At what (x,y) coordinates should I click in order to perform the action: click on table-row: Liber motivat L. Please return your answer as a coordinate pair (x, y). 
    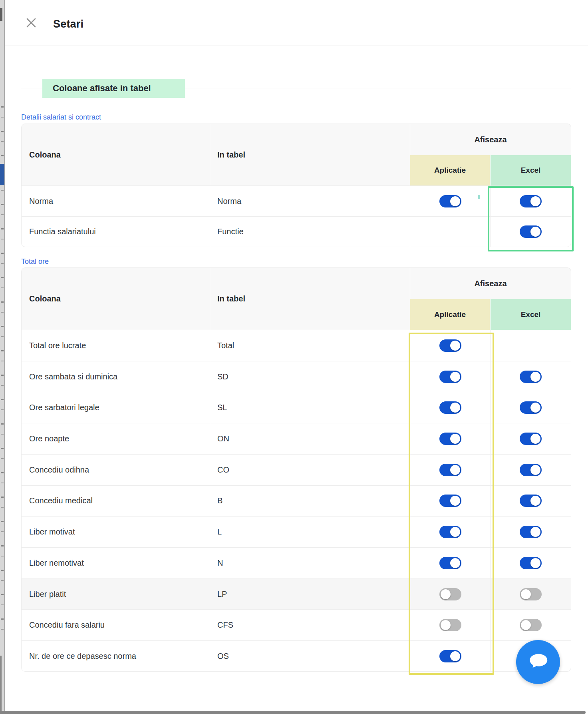
    Looking at the image, I should click on (296, 532).